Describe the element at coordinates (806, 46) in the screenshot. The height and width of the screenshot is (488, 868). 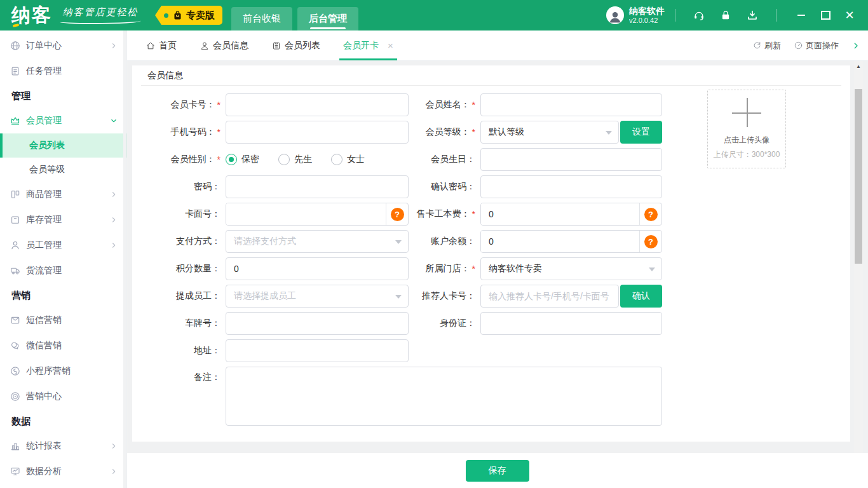
I see `tab-actions: 刷新 页面操作` at that location.